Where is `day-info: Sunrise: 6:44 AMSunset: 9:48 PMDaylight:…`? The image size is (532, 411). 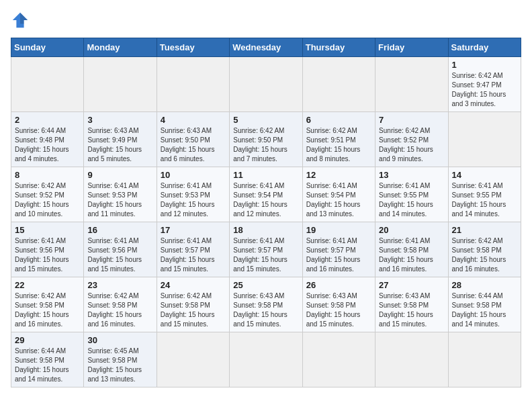
day-info: Sunrise: 6:44 AMSunset: 9:48 PMDaylight:… is located at coordinates (42, 145).